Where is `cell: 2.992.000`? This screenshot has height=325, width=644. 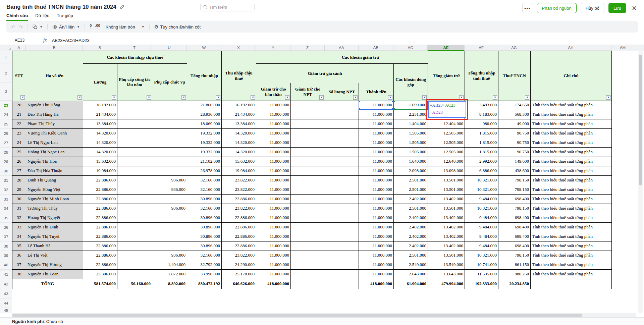
cell: 2.992.000 is located at coordinates (482, 162).